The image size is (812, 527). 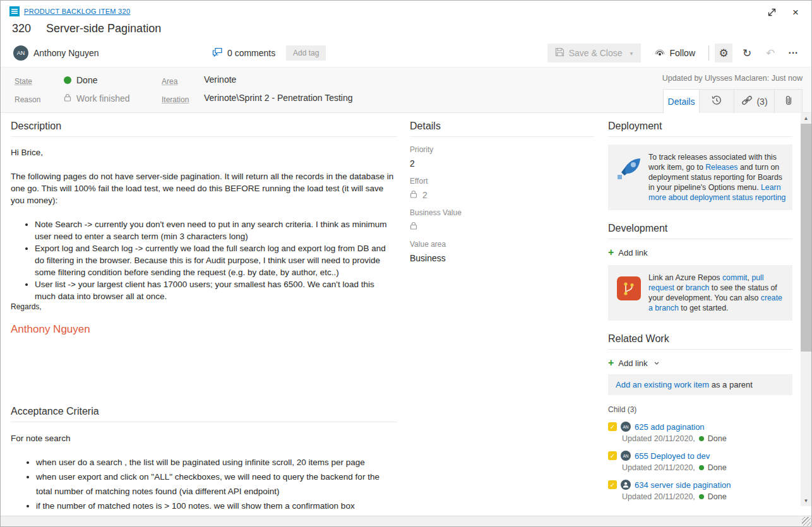 I want to click on branch-link: branch, so click(x=698, y=288).